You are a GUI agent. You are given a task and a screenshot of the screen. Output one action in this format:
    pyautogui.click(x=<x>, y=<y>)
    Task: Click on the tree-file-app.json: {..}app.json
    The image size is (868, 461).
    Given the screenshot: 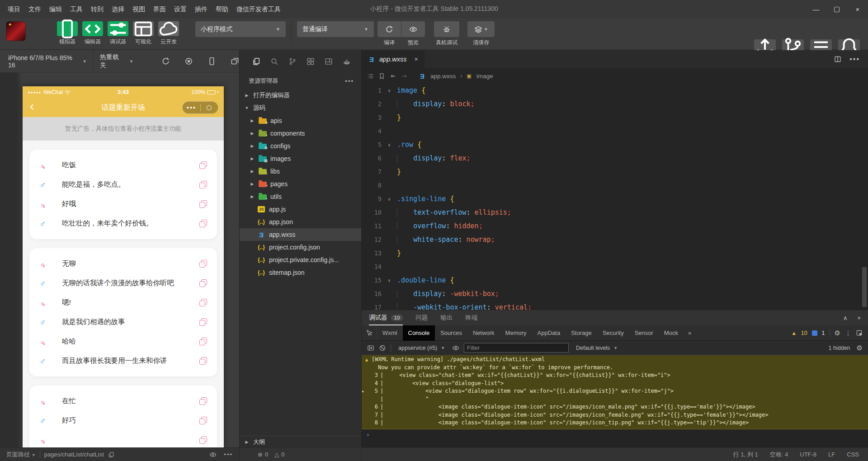 What is the action you would take?
    pyautogui.click(x=300, y=222)
    